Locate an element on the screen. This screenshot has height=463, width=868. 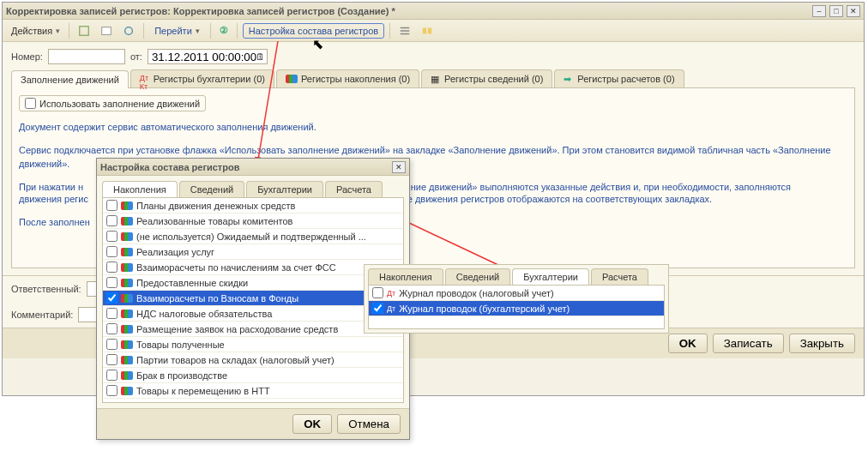
close-doc-button: Закрыть is located at coordinates (822, 343).